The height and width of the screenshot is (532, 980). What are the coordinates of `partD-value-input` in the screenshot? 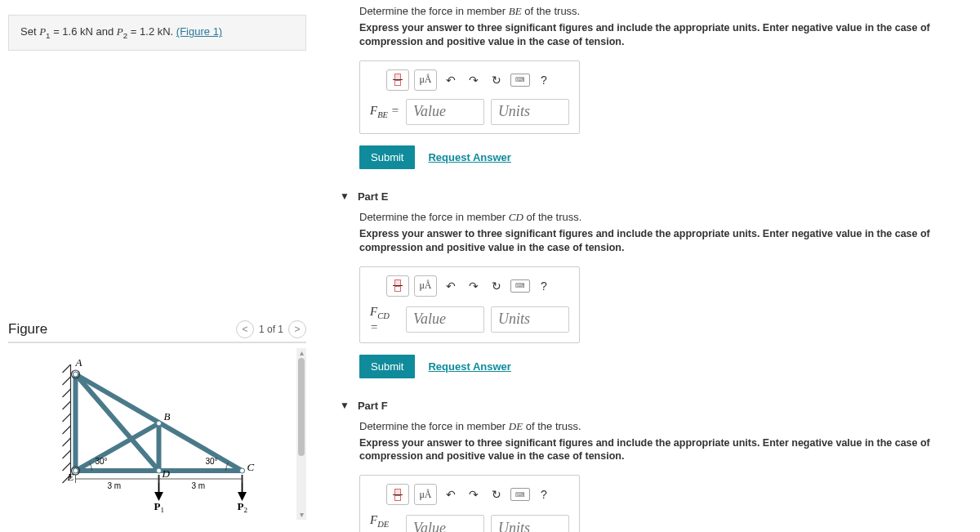 It's located at (445, 112).